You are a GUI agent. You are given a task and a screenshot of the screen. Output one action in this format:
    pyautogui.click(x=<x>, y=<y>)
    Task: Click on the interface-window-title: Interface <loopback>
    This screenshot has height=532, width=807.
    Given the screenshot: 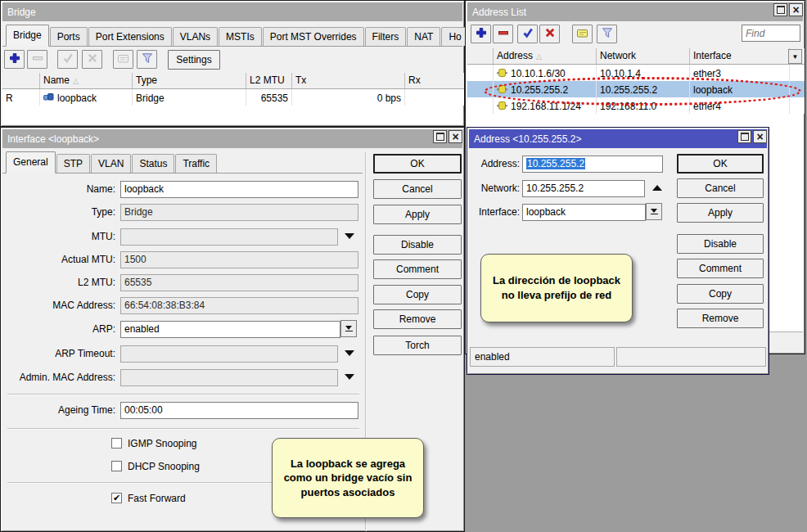 What is the action you would take?
    pyautogui.click(x=51, y=139)
    